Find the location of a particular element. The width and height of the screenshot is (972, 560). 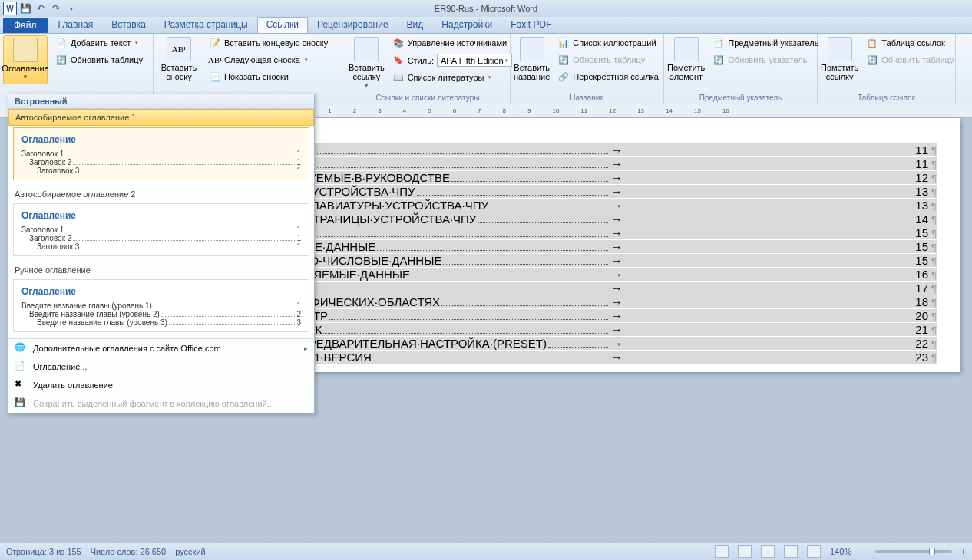

view-draft-icon is located at coordinates (814, 552).